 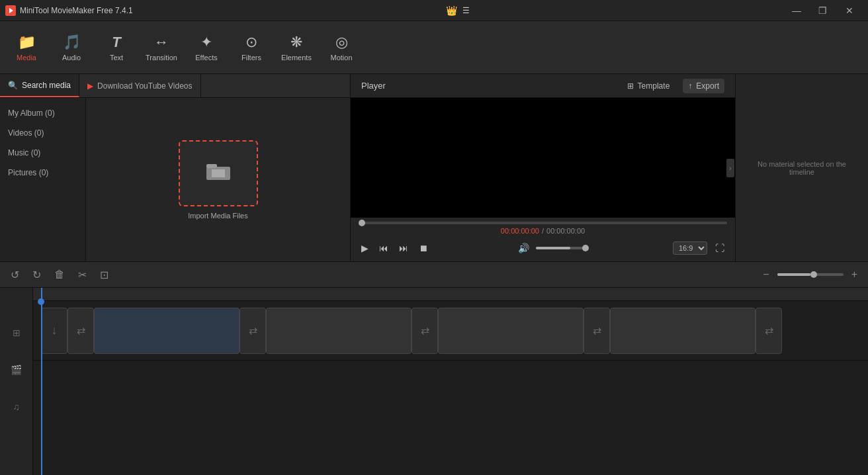 I want to click on timeline-ruler, so click(x=451, y=294).